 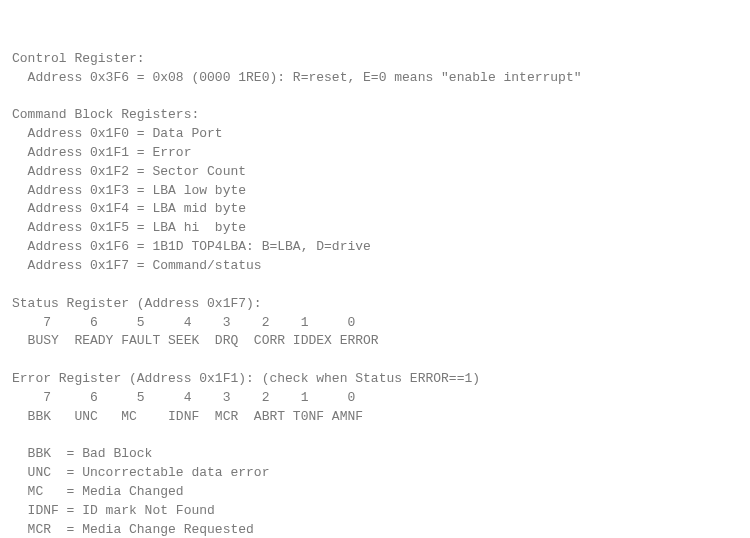 What do you see at coordinates (137, 304) in the screenshot?
I see `line: Status Register (Address 0x1F7):` at bounding box center [137, 304].